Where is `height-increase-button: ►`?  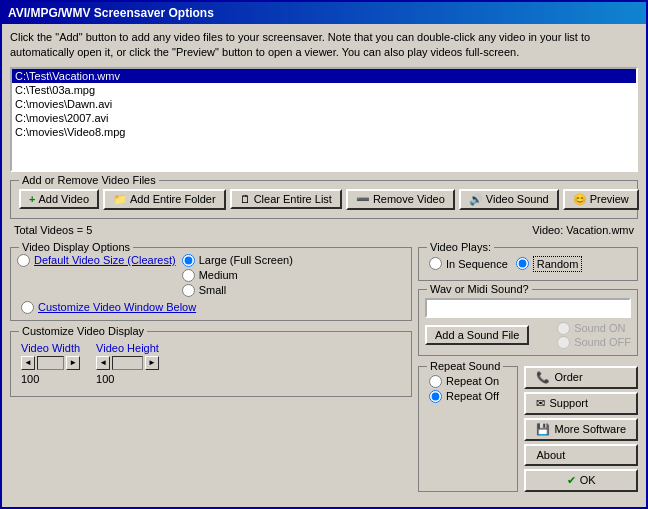
height-increase-button: ► is located at coordinates (152, 363).